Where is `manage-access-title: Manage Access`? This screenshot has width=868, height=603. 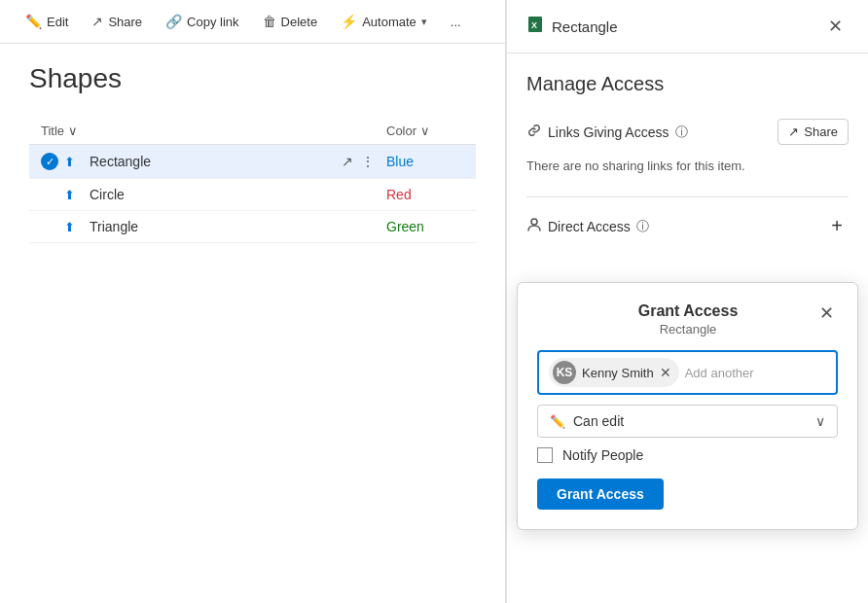
manage-access-title: Manage Access is located at coordinates (687, 84).